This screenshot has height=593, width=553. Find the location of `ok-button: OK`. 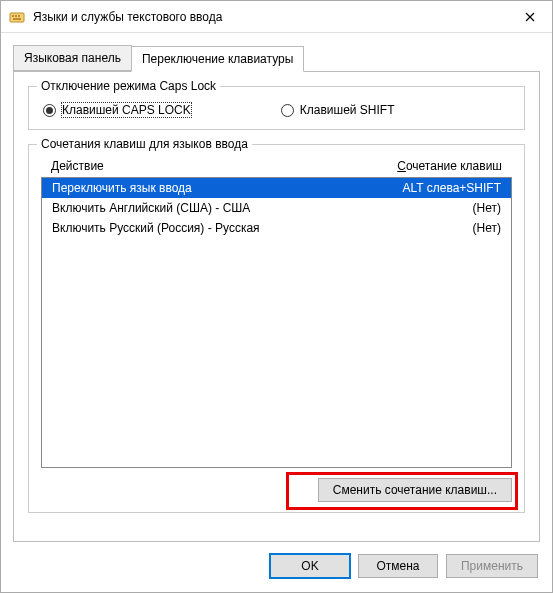

ok-button: OK is located at coordinates (310, 566).